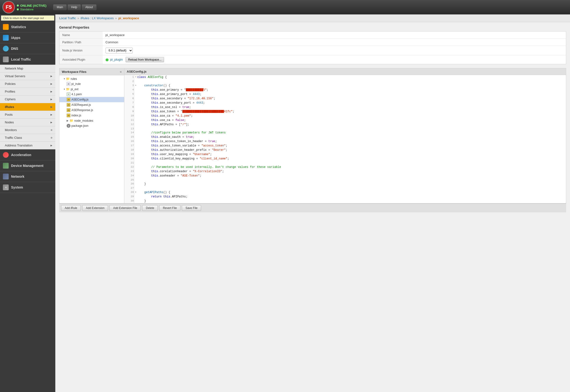 Image resolution: width=570 pixels, height=392 pixels. I want to click on sidebar-item-acceleration: Acceleration, so click(28, 155).